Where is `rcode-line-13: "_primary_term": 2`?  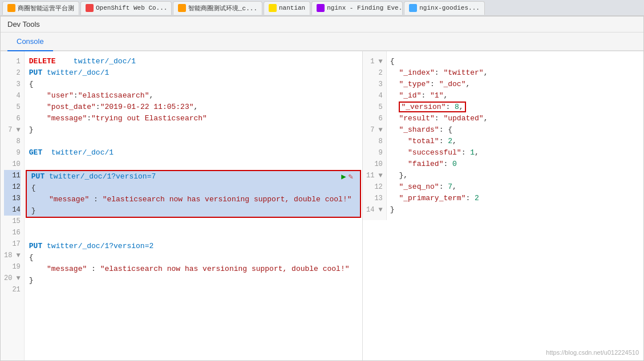
rcode-line-13: "_primary_term": 2 is located at coordinates (515, 198).